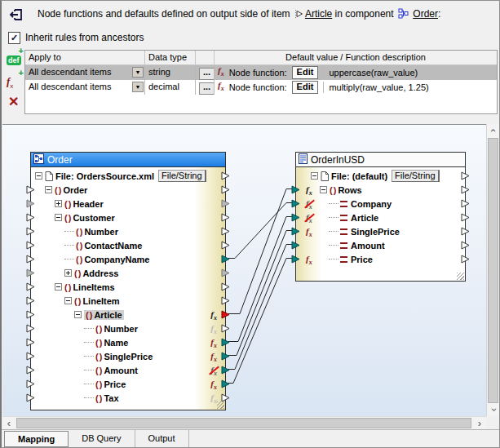 The image size is (500, 448). Describe the element at coordinates (128, 176) in the screenshot. I see `tree-node-file-orderssource-xml: File: OrdersSource.xmlFile/String` at that location.